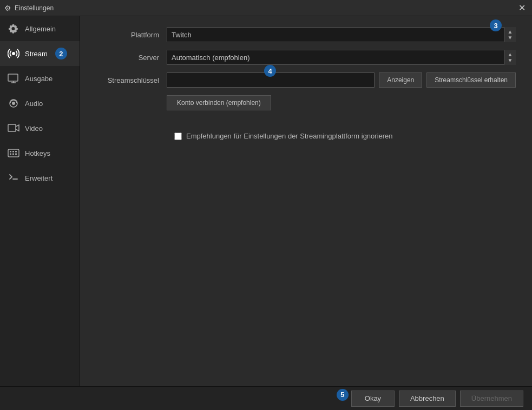  I want to click on connect-button: Konto verbinden (empfohlen), so click(219, 103).